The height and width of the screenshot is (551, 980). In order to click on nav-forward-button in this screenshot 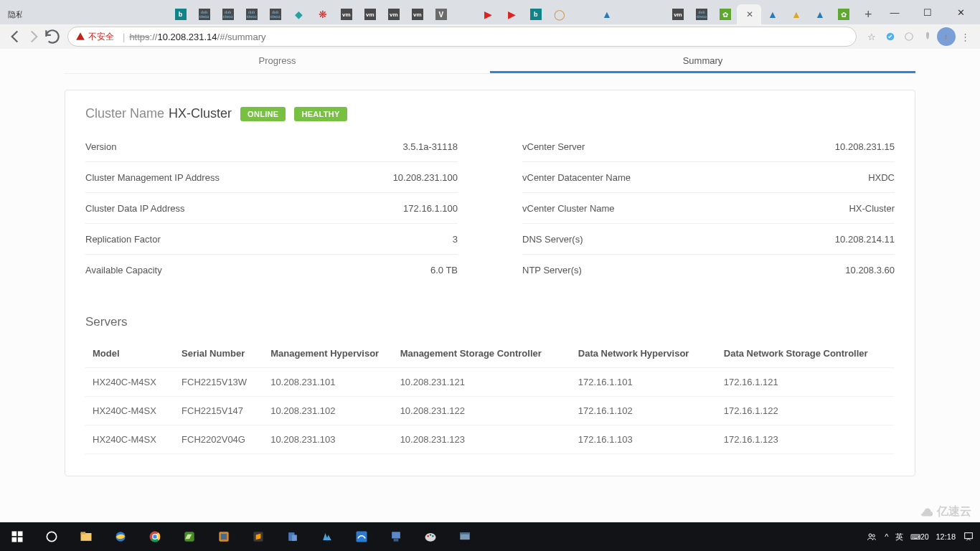, I will do `click(34, 37)`.